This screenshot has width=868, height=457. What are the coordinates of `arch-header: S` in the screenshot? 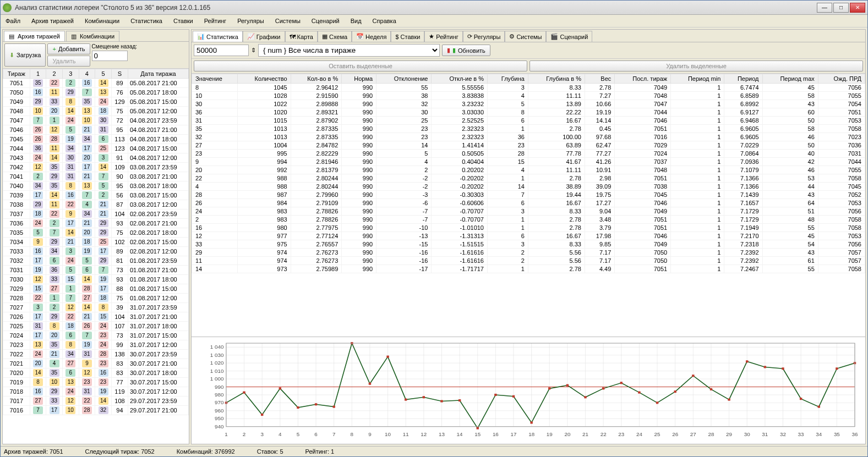 It's located at (119, 74).